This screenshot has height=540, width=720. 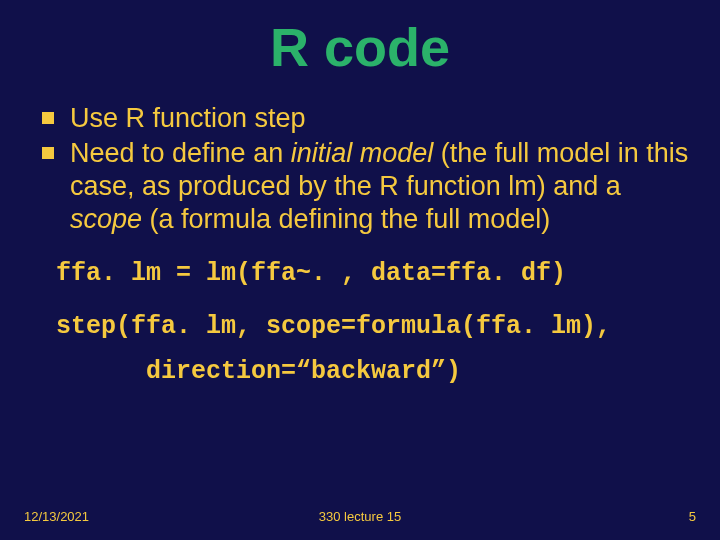 What do you see at coordinates (692, 516) in the screenshot?
I see `footer-page: 5` at bounding box center [692, 516].